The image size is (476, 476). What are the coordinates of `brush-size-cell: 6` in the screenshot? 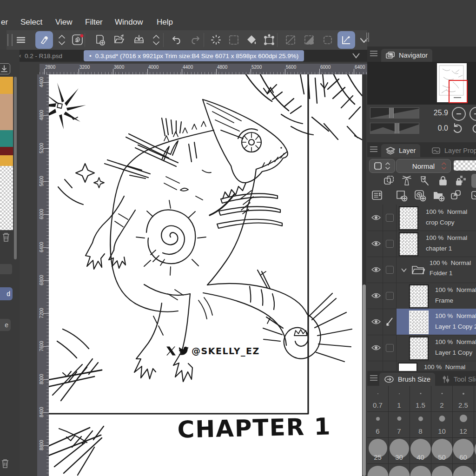 It's located at (378, 425).